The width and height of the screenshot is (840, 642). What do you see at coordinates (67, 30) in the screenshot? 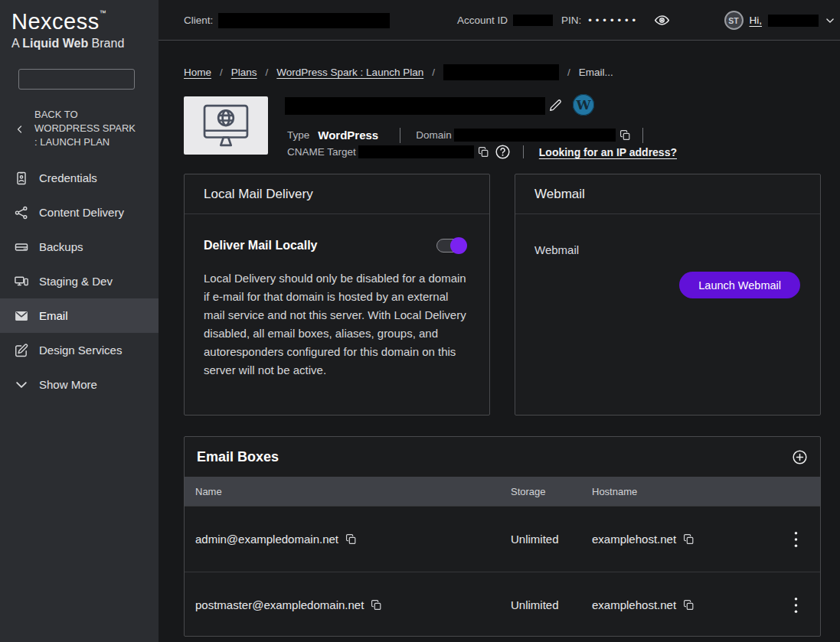
I see `nexcess-logo: Nexcess™ A Liquid Web Brand` at bounding box center [67, 30].